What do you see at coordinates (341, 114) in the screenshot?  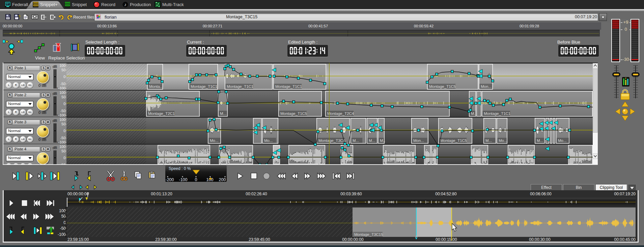 I see `svg-text: Montage_T2C4` at bounding box center [341, 114].